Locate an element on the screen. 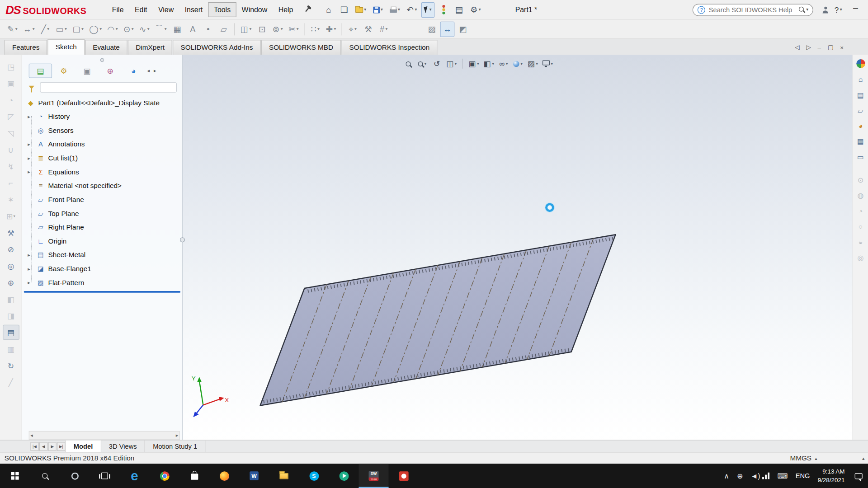 Image resolution: width=868 pixels, height=488 pixels. rectangle-tool: ▭ is located at coordinates (61, 29).